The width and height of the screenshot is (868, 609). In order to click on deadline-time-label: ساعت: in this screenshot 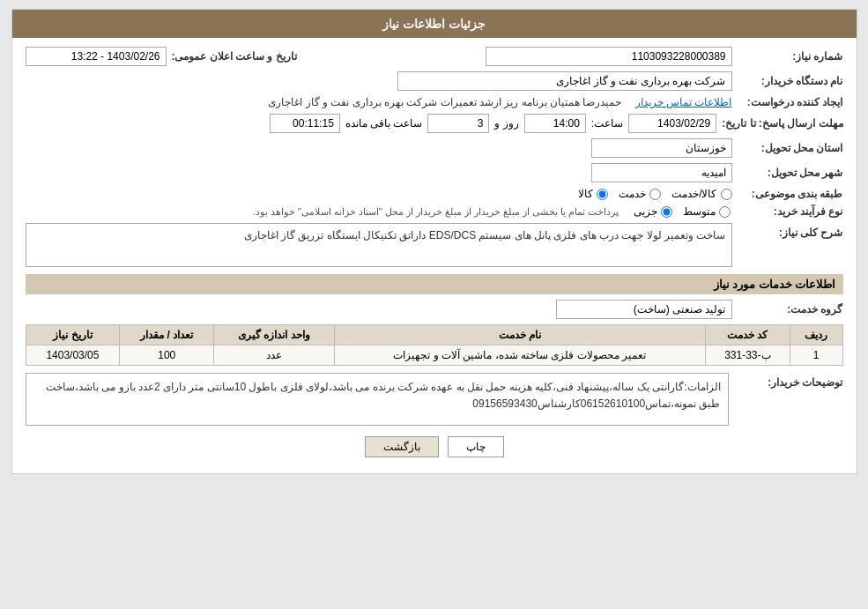, I will do `click(607, 123)`.